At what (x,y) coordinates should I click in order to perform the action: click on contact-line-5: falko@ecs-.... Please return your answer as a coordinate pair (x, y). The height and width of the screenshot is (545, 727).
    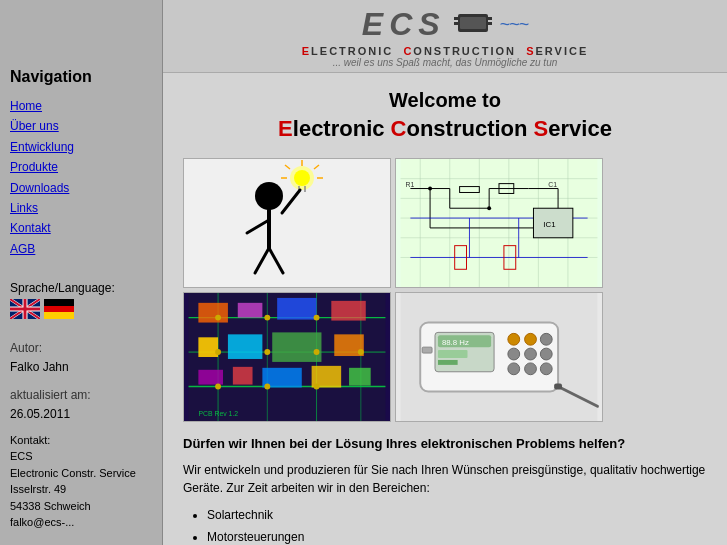
    Looking at the image, I should click on (81, 522).